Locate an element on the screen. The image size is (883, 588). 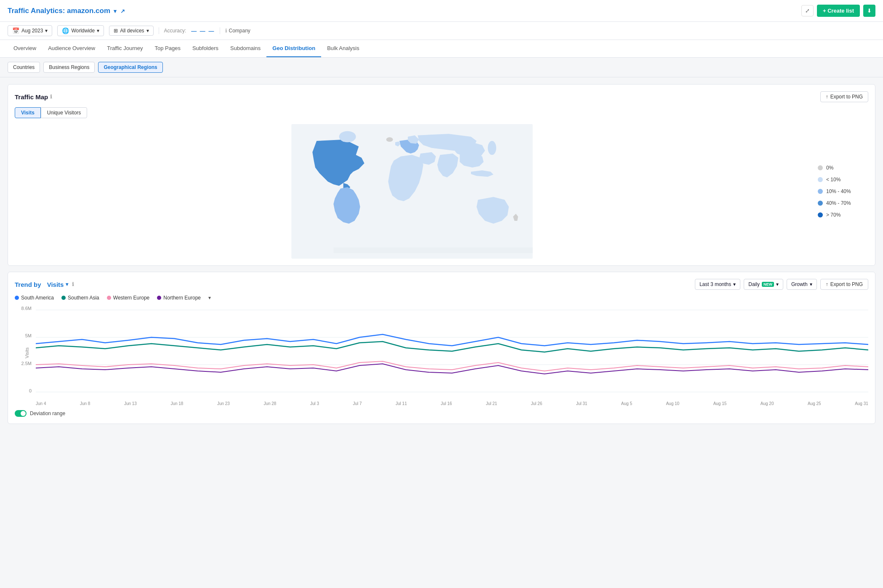
trend-metric-dropdown-icon: ▾ is located at coordinates (67, 284).